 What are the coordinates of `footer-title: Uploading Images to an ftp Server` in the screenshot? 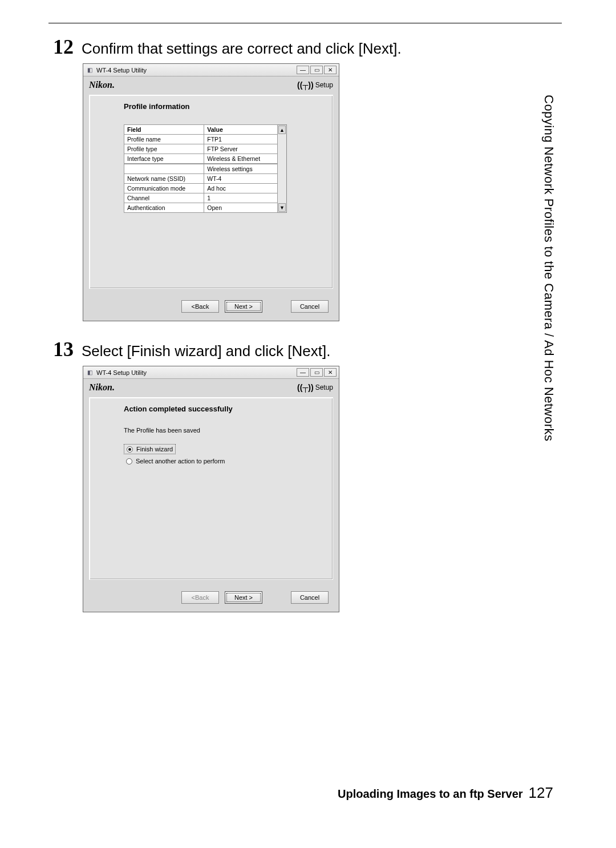 It's located at (430, 794).